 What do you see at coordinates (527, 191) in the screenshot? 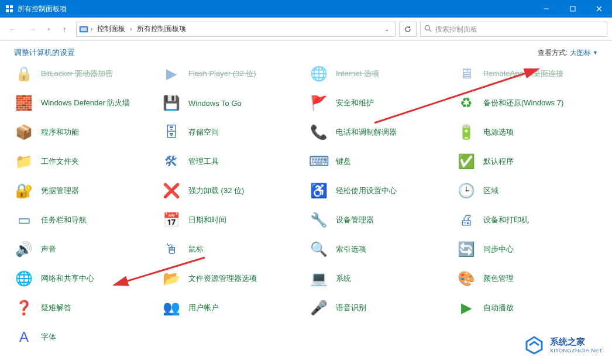
I see `cp-item-region: 🕒区域` at bounding box center [527, 191].